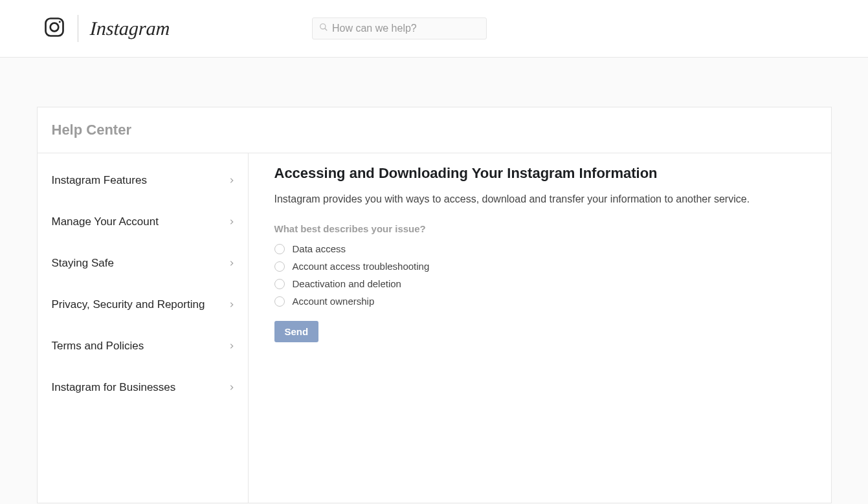  I want to click on sidebar-item-label: Instagram Features, so click(100, 181).